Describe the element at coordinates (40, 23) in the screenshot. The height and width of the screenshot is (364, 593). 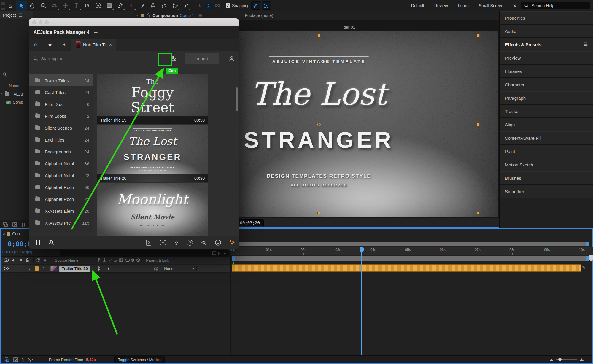
I see `mac-minimize-icon` at that location.